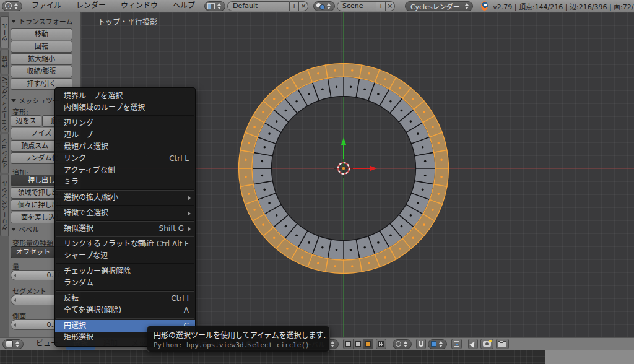 The image size is (634, 364). What do you see at coordinates (348, 344) in the screenshot?
I see `vertex-cube-icon` at bounding box center [348, 344].